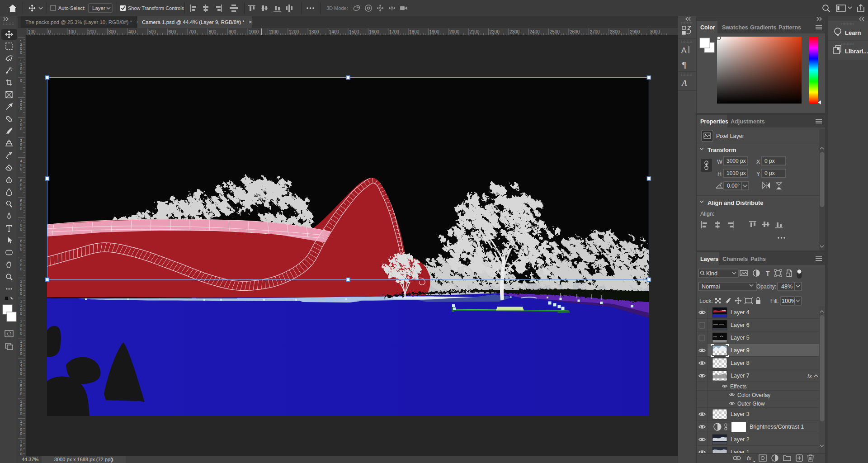  Describe the element at coordinates (72, 8) in the screenshot. I see `svg-text: Auto-Select:` at that location.